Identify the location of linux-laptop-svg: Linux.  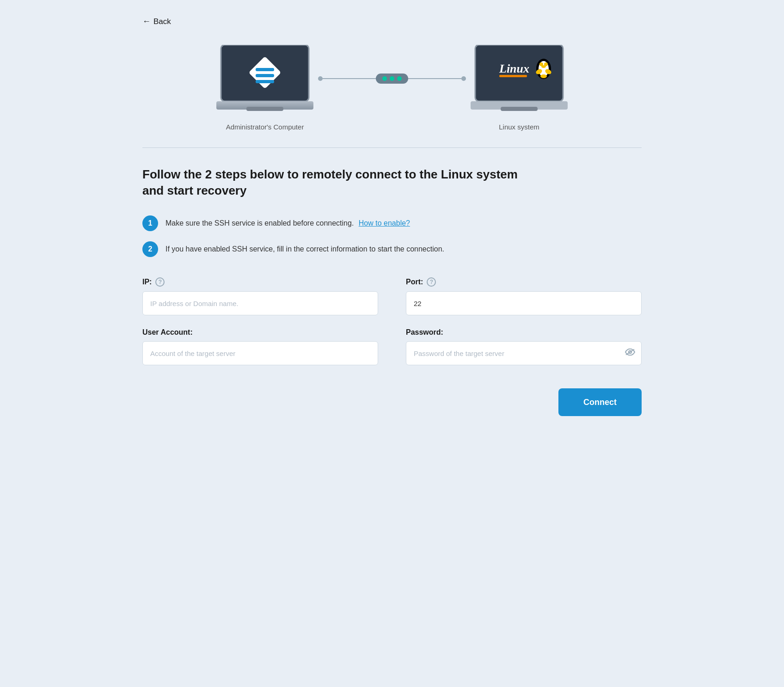
(519, 80).